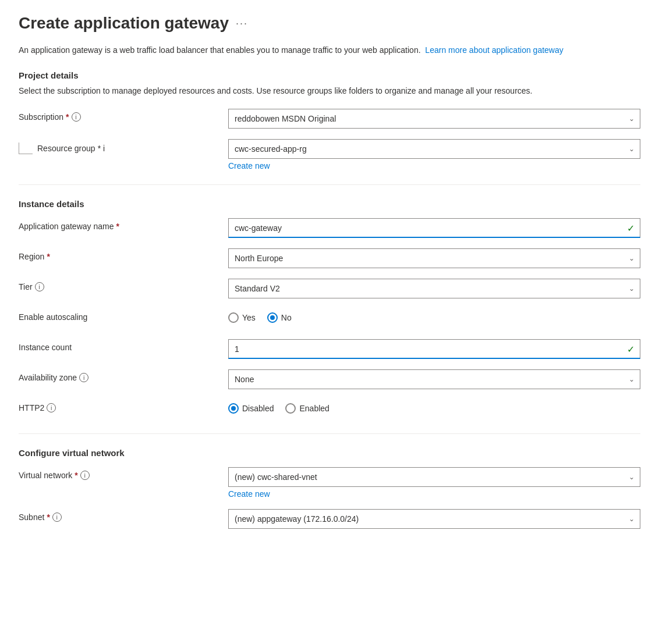  What do you see at coordinates (434, 379) in the screenshot?
I see `availability-zone-select-wrapper: None ⌄` at bounding box center [434, 379].